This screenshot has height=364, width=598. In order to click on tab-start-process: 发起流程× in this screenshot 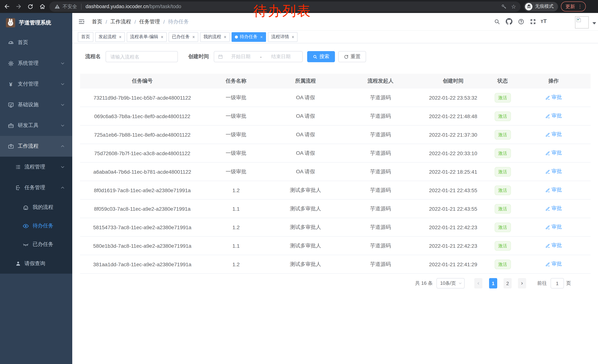, I will do `click(110, 37)`.